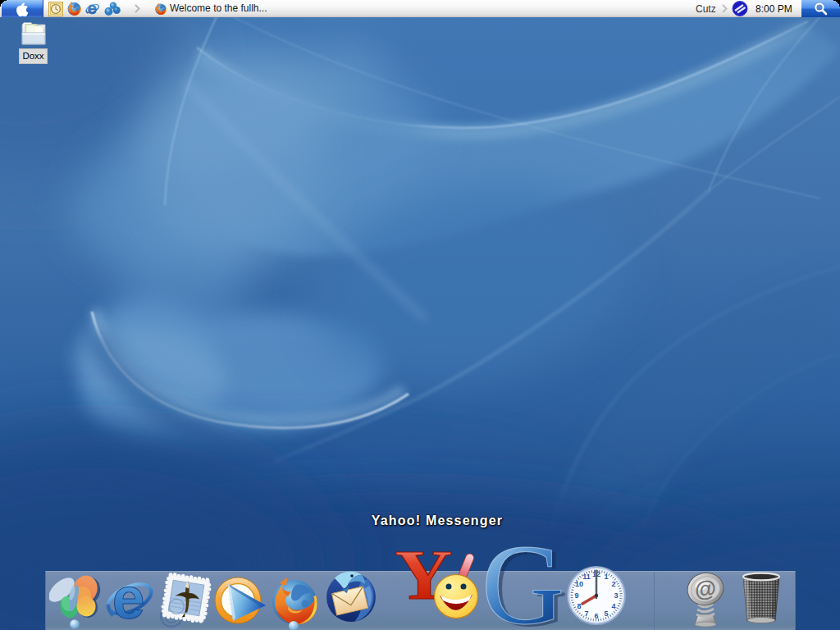  I want to click on svg-text: 11, so click(587, 577).